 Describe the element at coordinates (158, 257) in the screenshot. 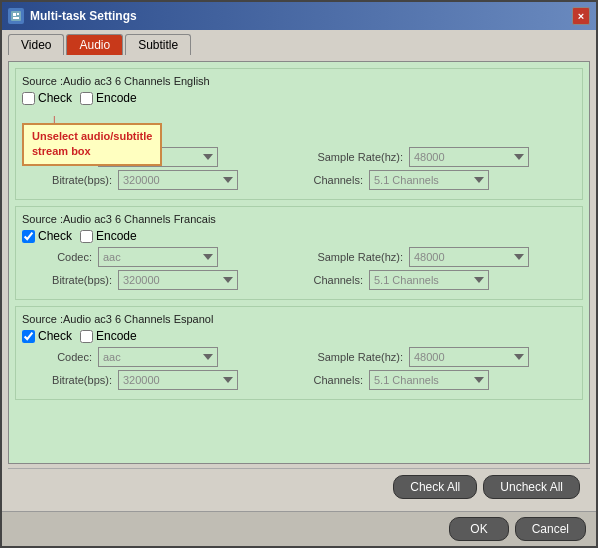

I see `stream2-codec-select: aacmp3ac3copy` at that location.